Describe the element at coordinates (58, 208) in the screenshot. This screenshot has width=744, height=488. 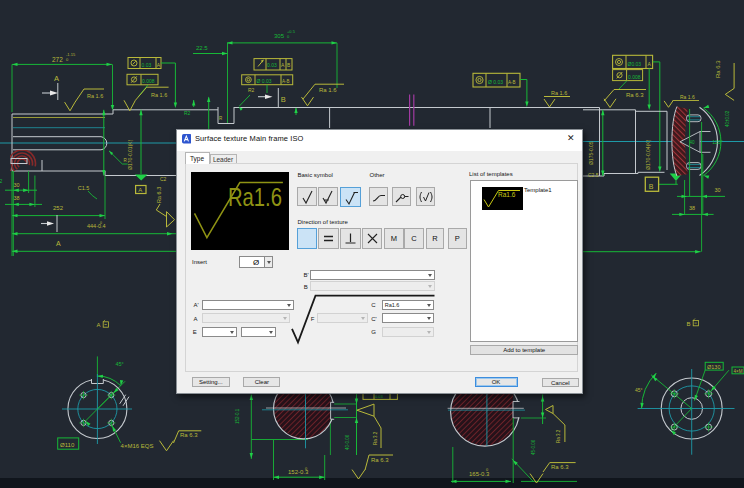
I see `svg-text: 252` at that location.